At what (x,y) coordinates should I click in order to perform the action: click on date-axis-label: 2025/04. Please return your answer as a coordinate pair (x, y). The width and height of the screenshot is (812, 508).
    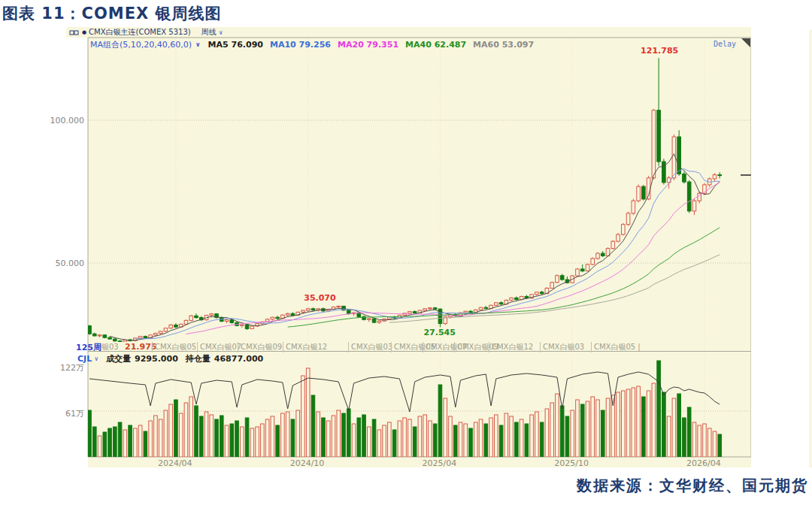
    Looking at the image, I should click on (439, 463).